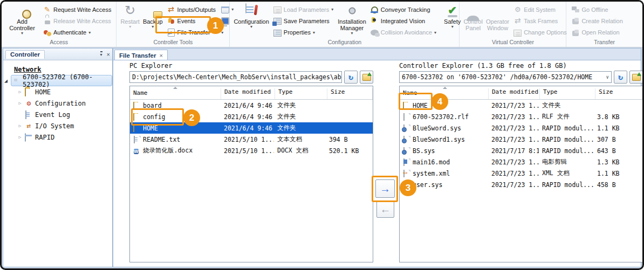  What do you see at coordinates (403, 10) in the screenshot?
I see `conveyor-tracking-button: Conveyor Tracking` at bounding box center [403, 10].